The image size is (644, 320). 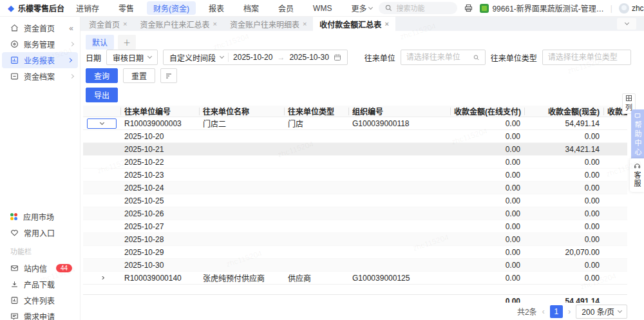 What do you see at coordinates (40, 216) in the screenshot?
I see `sidebar-item-app-market: 应用市场` at bounding box center [40, 216].